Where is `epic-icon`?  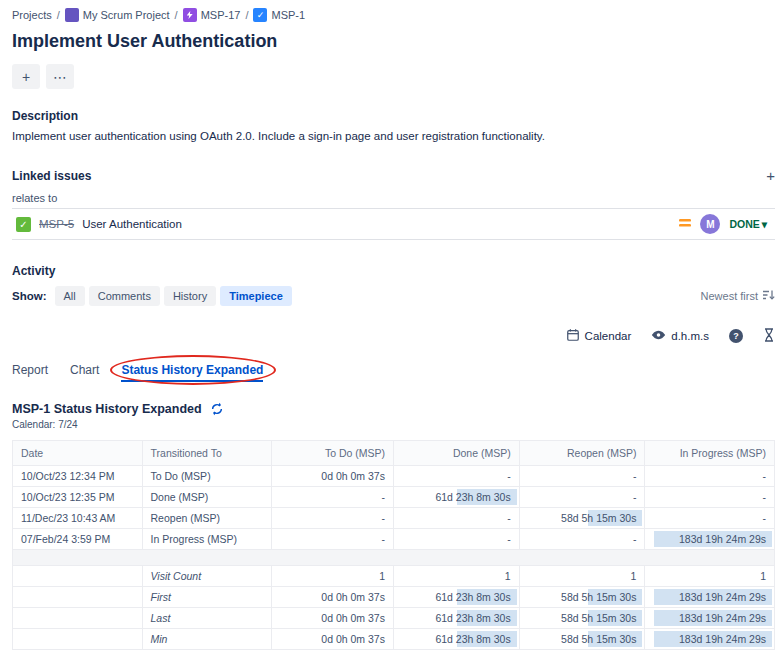 epic-icon is located at coordinates (190, 15).